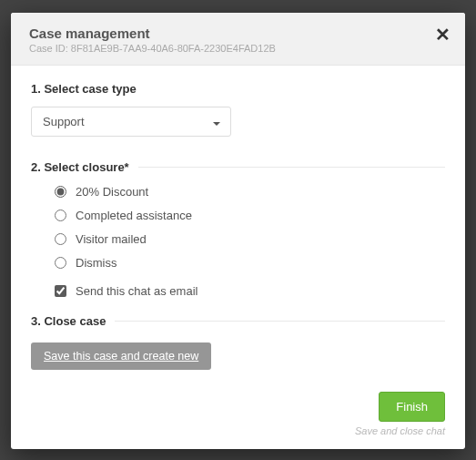 The image size is (476, 460). I want to click on closure-option-dismiss: Dismiss, so click(249, 262).